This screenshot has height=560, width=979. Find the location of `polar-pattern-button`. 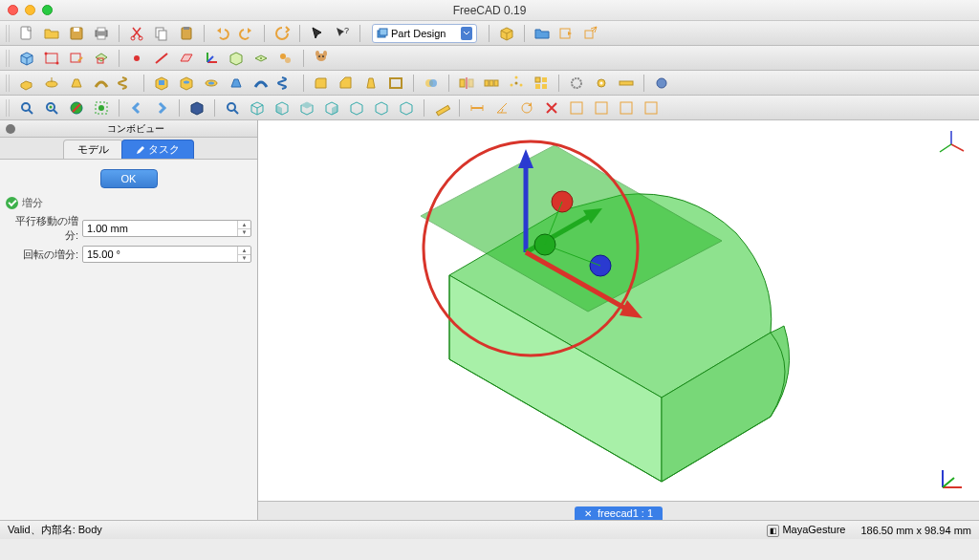

polar-pattern-button is located at coordinates (516, 83).